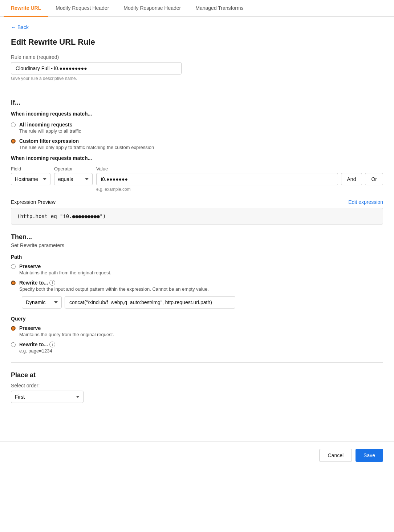 Image resolution: width=394 pixels, height=532 pixels. What do you see at coordinates (52, 283) in the screenshot?
I see `path-rewrite-info-icon: i` at bounding box center [52, 283].